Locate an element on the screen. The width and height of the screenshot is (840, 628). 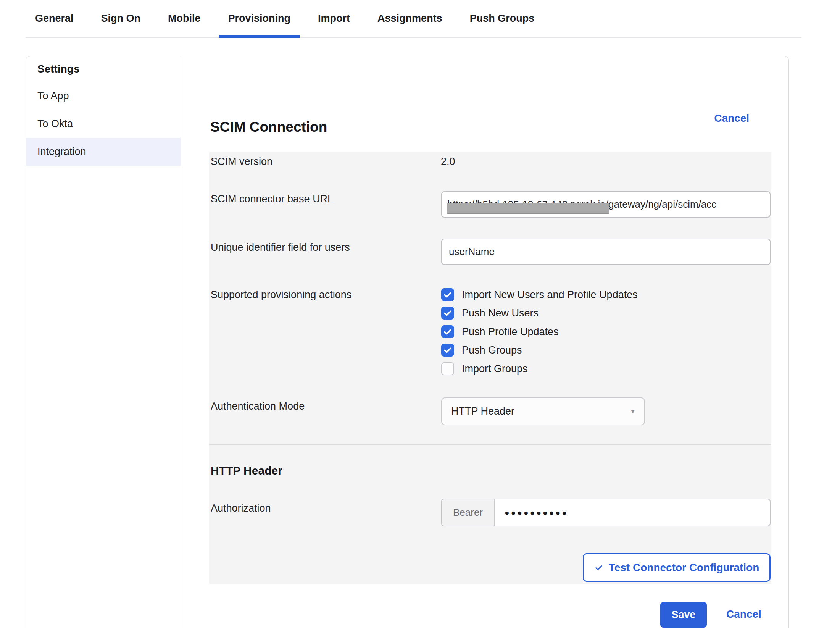
base-url-redacted-prefix: https://h5hd-195-19-67-148.ngrok.io is located at coordinates (527, 205).